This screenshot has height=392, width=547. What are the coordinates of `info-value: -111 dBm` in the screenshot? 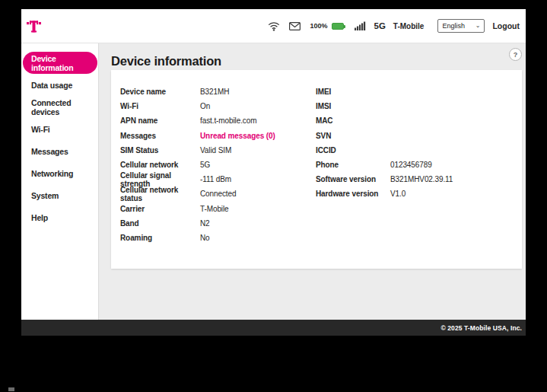 It's located at (216, 180).